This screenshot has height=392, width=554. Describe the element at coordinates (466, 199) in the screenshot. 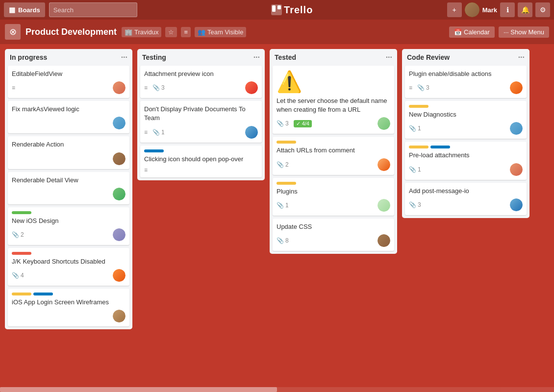

I see `card: Add post-message-io📎3` at that location.